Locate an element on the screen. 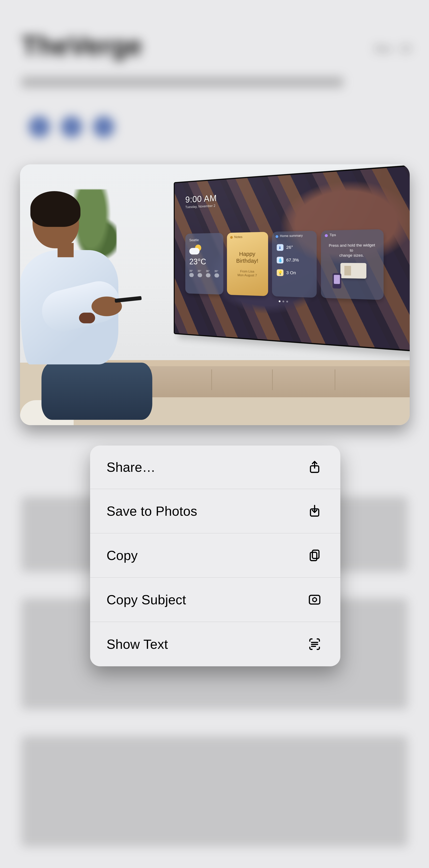 The height and width of the screenshot is (868, 429). tv-widget-weather: Seattle 23°C 39° 35° 36° 35° is located at coordinates (204, 264).